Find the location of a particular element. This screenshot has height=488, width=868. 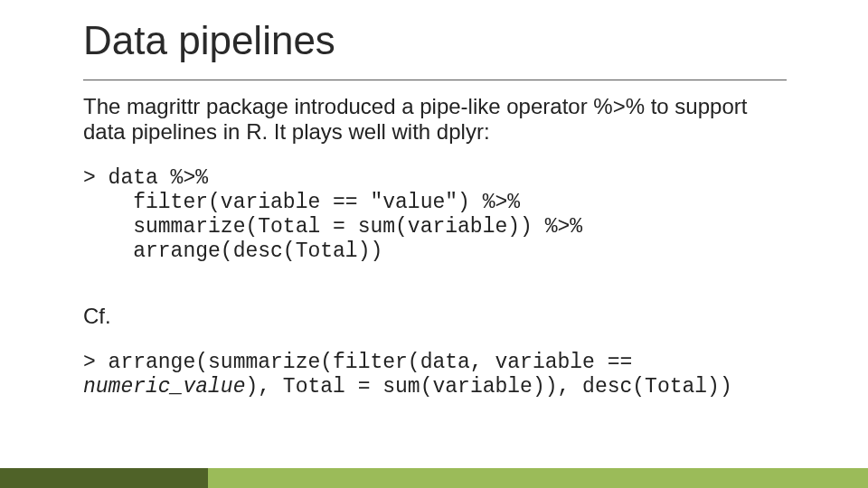

code2-suffix: ), Total = sum(variable)), desc(Total)) is located at coordinates (488, 387).